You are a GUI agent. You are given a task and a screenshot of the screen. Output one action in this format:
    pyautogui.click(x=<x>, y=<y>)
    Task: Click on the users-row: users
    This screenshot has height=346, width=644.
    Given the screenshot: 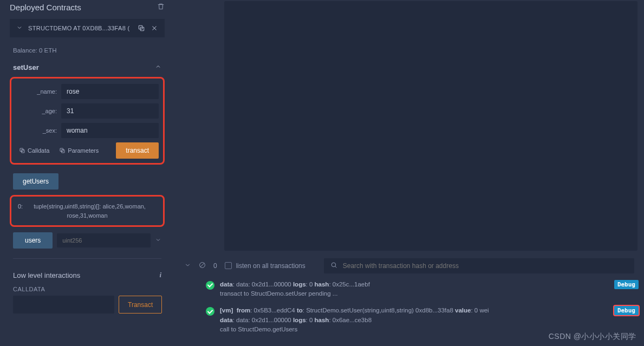 What is the action you would take?
    pyautogui.click(x=87, y=240)
    